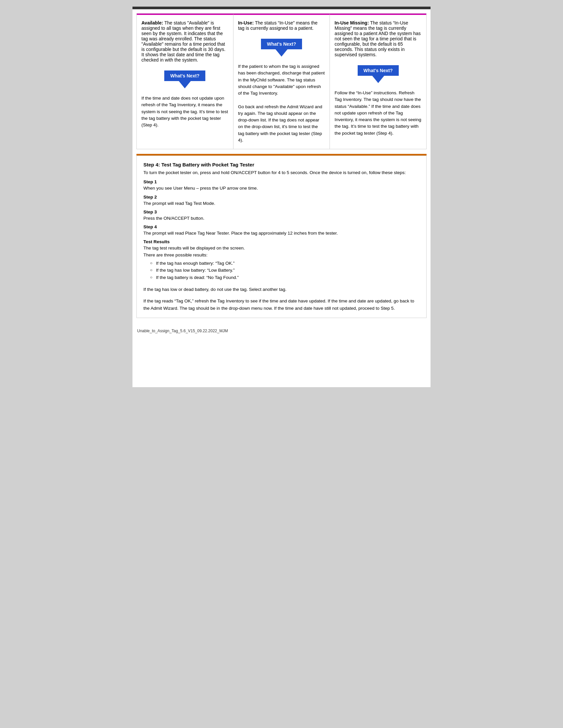 The width and height of the screenshot is (563, 728). What do you see at coordinates (282, 212) in the screenshot?
I see `step3-label: Step 3` at bounding box center [282, 212].